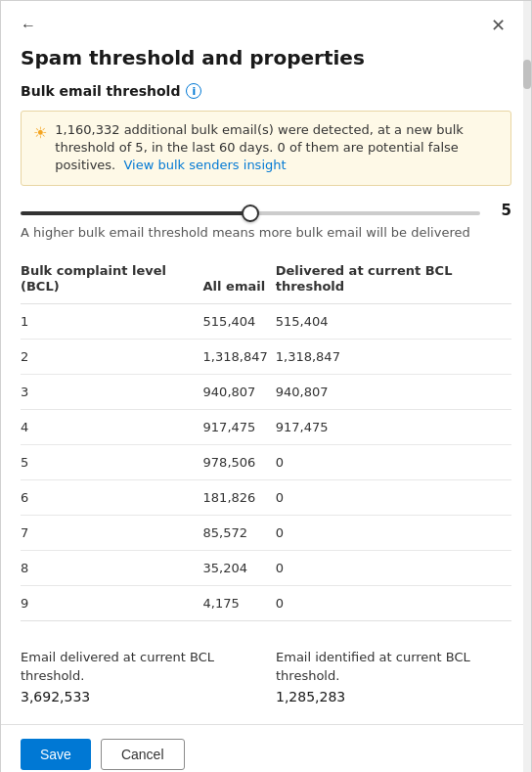 The height and width of the screenshot is (772, 532). Describe the element at coordinates (393, 676) in the screenshot. I see `summary-identified: Email identified at current BCL threshol…` at that location.